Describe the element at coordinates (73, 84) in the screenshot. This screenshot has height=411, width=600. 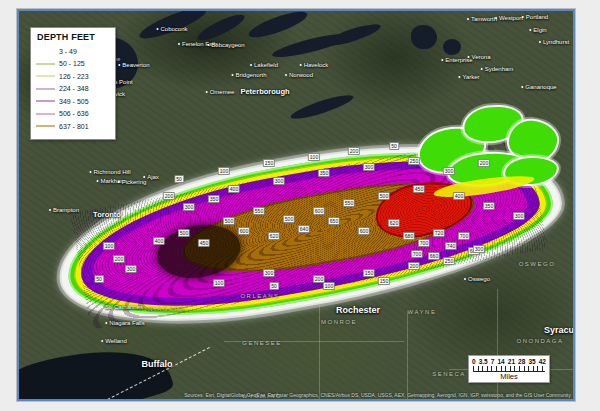
I see `legend: DEPTH FEET 3 - 49 50 - 125 126 - 223 224…` at that location.